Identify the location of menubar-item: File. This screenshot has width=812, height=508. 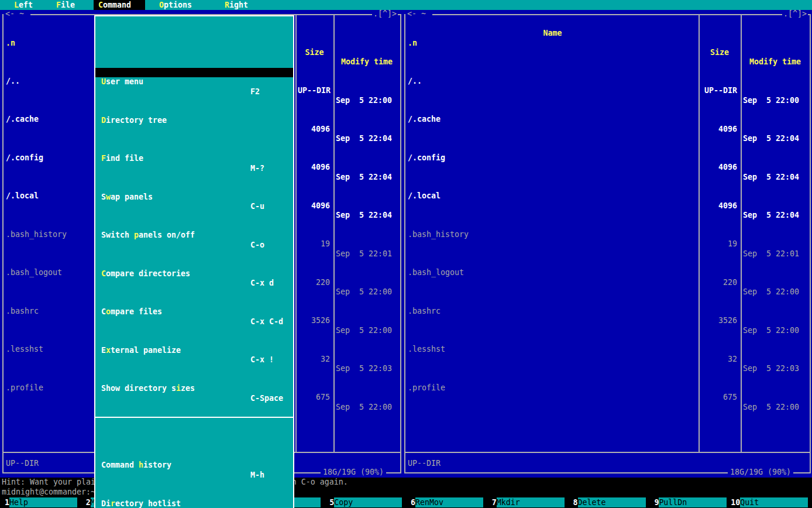
(66, 5).